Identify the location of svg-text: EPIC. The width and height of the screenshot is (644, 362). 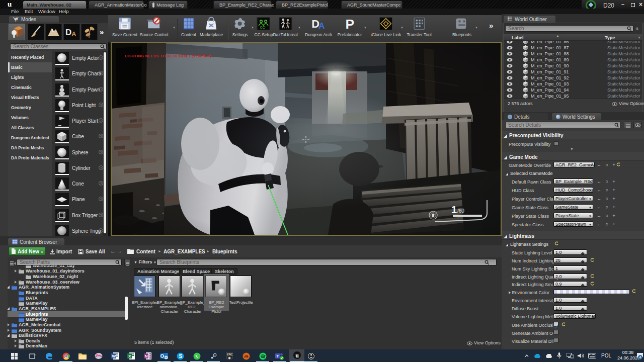
(230, 355).